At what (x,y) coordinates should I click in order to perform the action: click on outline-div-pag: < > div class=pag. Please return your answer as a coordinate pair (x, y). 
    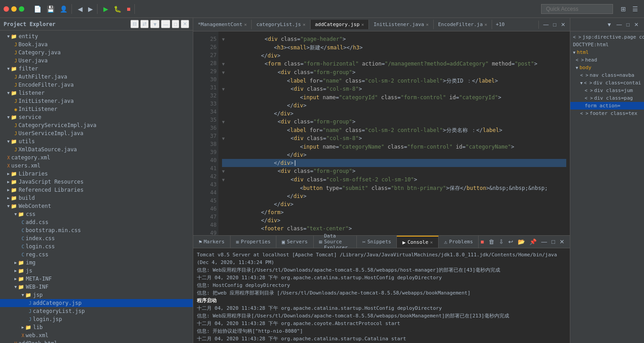
    Looking at the image, I should click on (607, 98).